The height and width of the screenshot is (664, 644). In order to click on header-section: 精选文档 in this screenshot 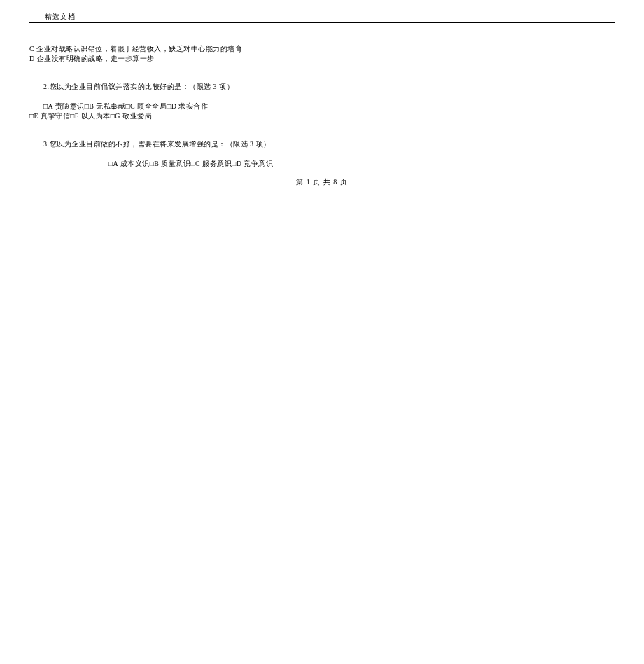, I will do `click(322, 18)`.